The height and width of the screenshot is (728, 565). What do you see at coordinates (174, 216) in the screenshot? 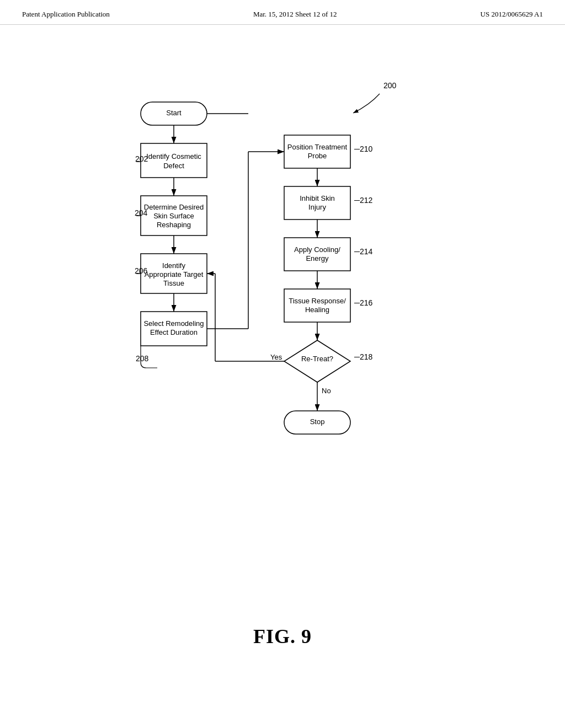
I see `node-204-text2: Skin Surface` at bounding box center [174, 216].